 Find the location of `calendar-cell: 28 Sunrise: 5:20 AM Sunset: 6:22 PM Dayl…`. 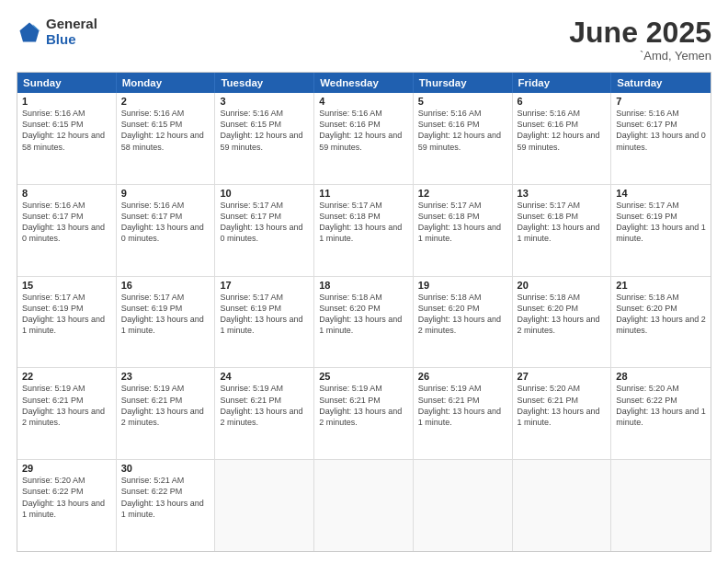

calendar-cell: 28 Sunrise: 5:20 AM Sunset: 6:22 PM Dayl… is located at coordinates (661, 414).